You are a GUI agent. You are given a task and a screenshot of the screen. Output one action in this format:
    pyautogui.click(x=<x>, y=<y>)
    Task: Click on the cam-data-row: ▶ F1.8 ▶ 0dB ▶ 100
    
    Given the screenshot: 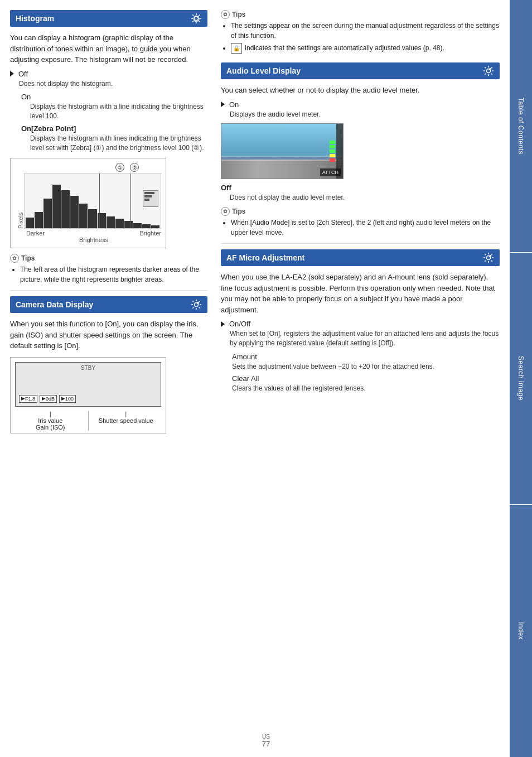 What is the action you would take?
    pyautogui.click(x=47, y=399)
    